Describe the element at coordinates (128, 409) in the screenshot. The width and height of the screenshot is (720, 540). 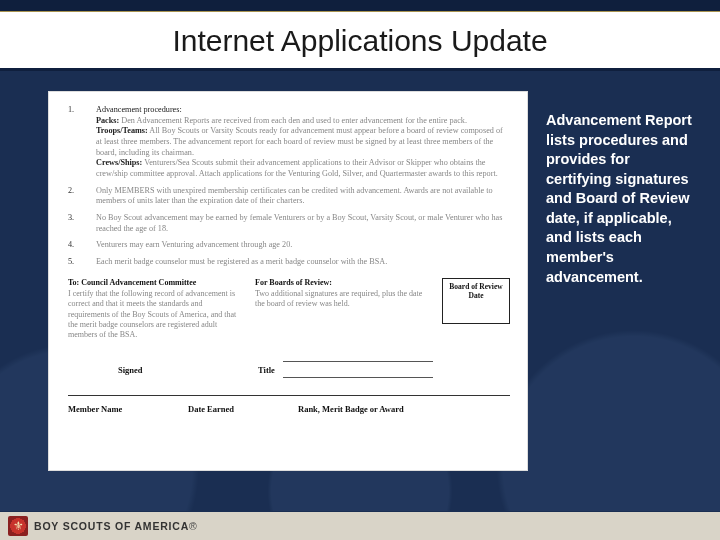
I see `col-member-name: Member Name` at that location.